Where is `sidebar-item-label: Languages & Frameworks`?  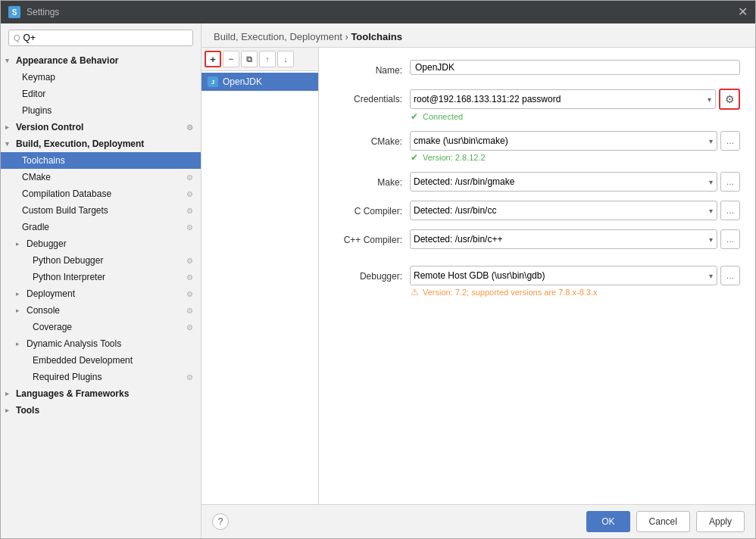 sidebar-item-label: Languages & Frameworks is located at coordinates (73, 394).